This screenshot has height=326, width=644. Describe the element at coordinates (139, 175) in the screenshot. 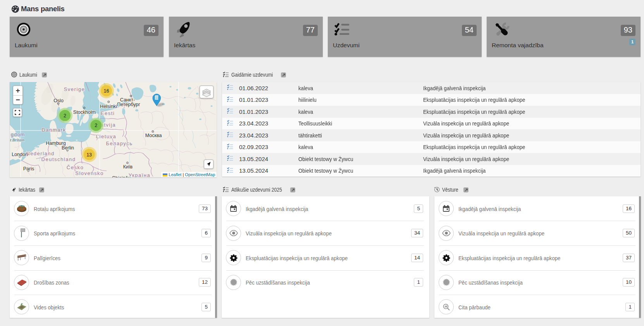

I see `svg-text: Україна` at that location.